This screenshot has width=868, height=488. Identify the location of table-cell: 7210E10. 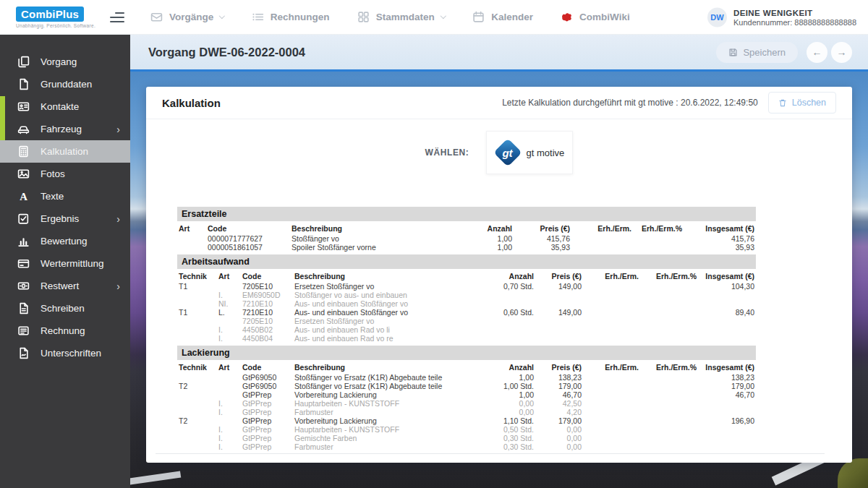
(267, 312).